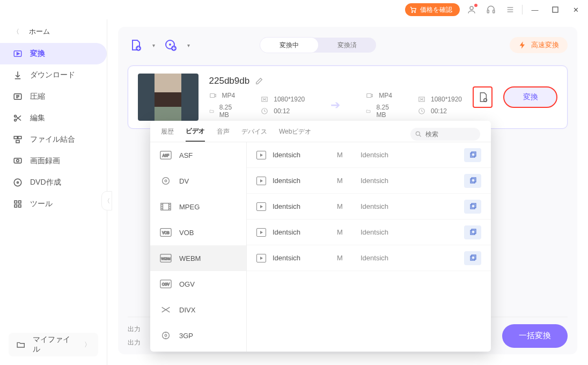 Image resolution: width=588 pixels, height=365 pixels. I want to click on dst-format: MP4, so click(385, 96).